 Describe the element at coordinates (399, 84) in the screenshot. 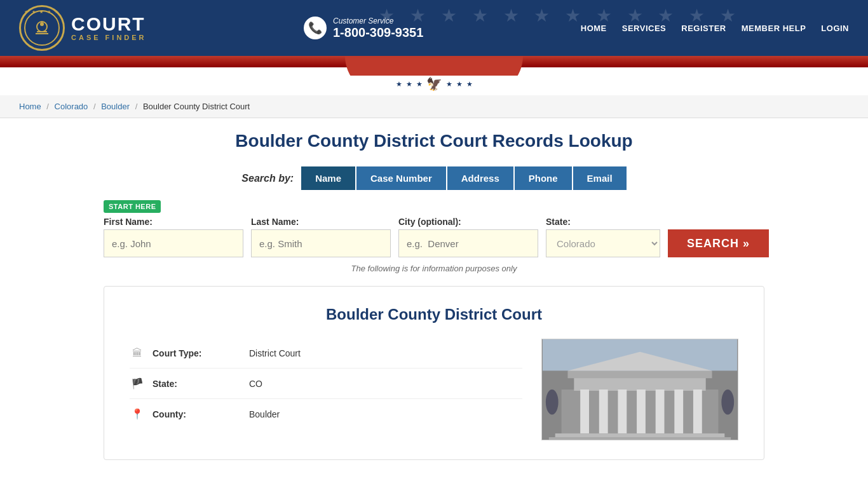

I see `star-left-1: ★` at that location.